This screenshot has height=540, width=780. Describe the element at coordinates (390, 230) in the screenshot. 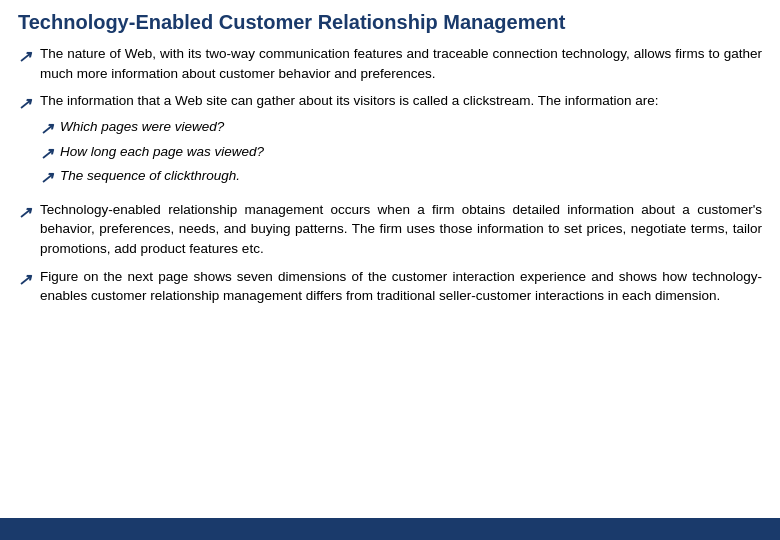

I see `list-item: ↗ Technology-enabled relationship manage…` at that location.